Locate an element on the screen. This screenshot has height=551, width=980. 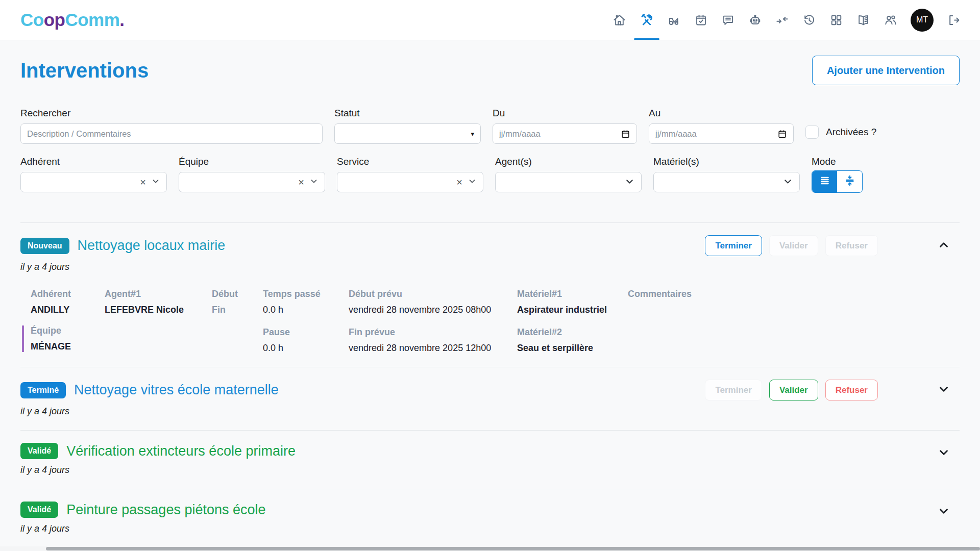
equipe-detail-label: Équipe is located at coordinates (67, 331).